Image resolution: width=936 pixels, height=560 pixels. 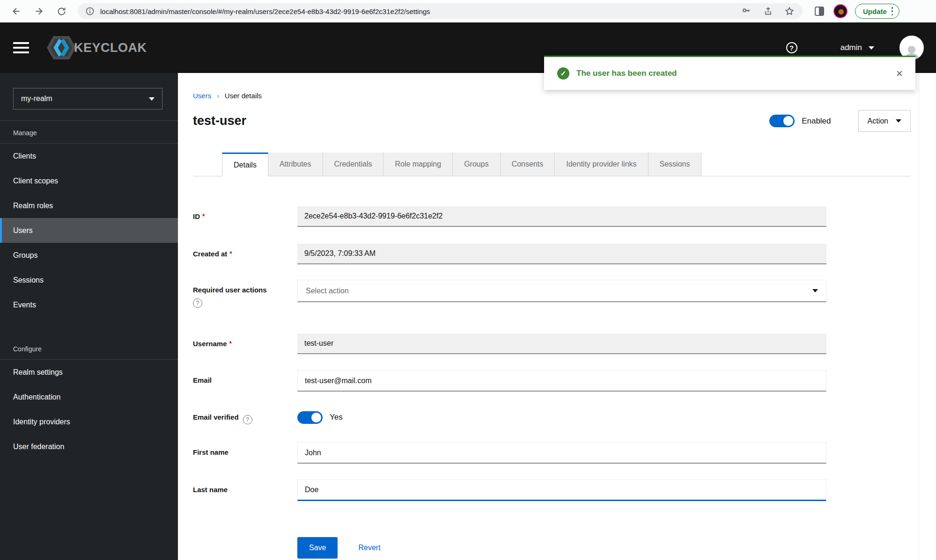 I want to click on last-name-field-label: Last name, so click(x=245, y=487).